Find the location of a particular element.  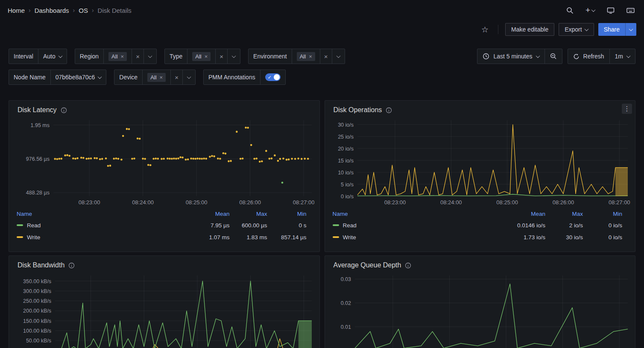

filter-environment-chip: All × is located at coordinates (306, 56).